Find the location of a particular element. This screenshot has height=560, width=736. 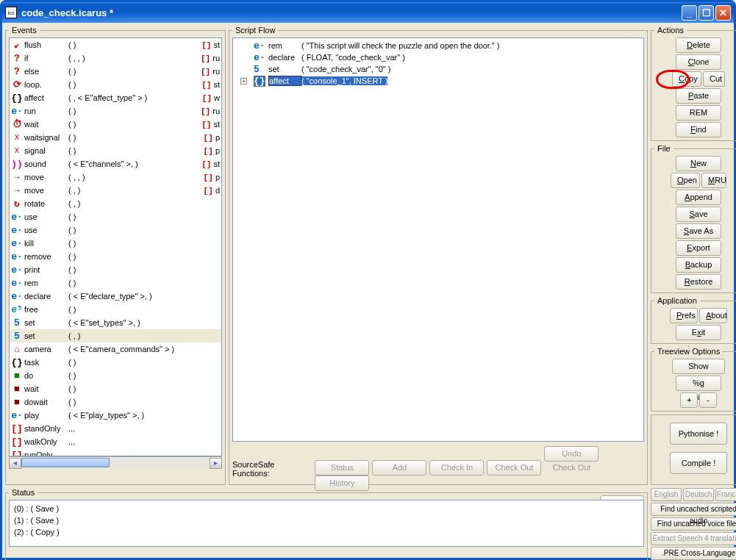

bottom-find-uncached-voice-files: Find uncached voice files is located at coordinates (693, 524).